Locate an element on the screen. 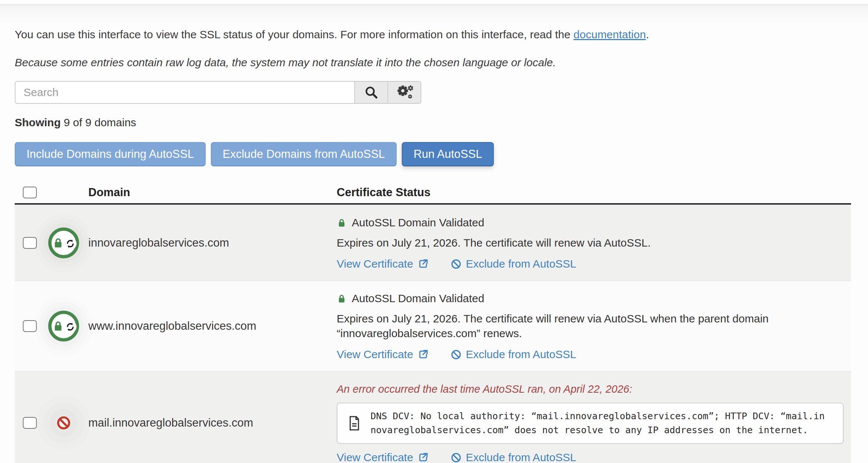 This screenshot has height=463, width=868. intro-paragraph: You can use this interface to view the S… is located at coordinates (433, 35).